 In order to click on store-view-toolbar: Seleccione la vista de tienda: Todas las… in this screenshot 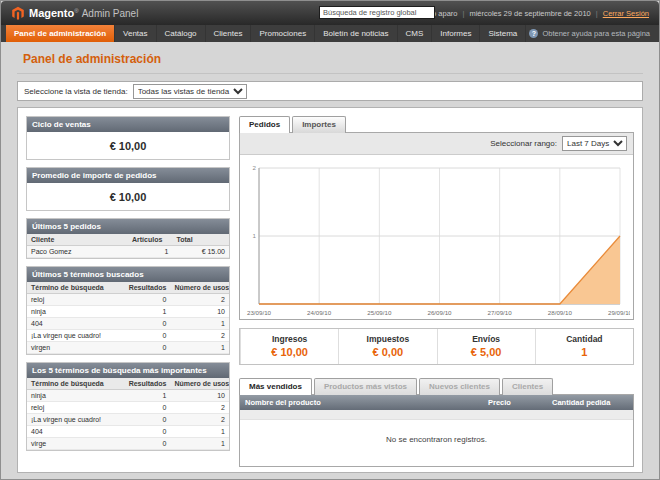, I will do `click(330, 91)`.